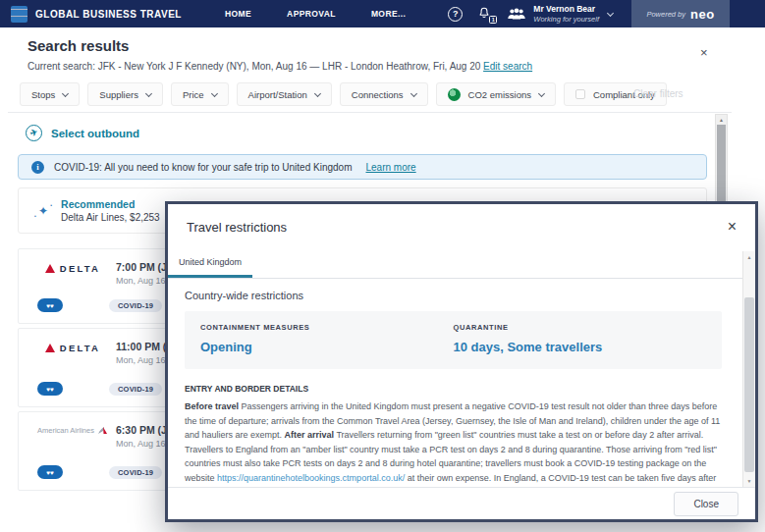  I want to click on containment-measures-value: Opening, so click(327, 347).